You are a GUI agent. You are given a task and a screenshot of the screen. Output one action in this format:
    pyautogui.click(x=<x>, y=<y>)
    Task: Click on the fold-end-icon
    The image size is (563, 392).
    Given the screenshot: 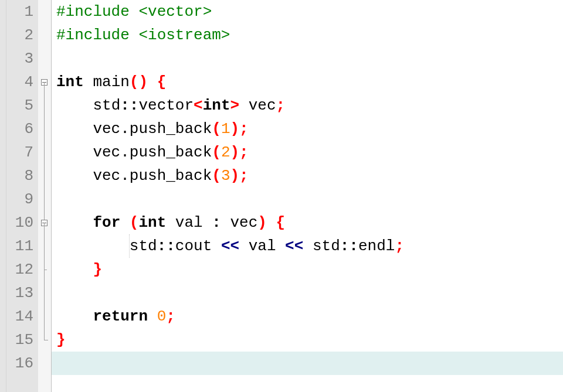 What is the action you would take?
    pyautogui.click(x=46, y=340)
    